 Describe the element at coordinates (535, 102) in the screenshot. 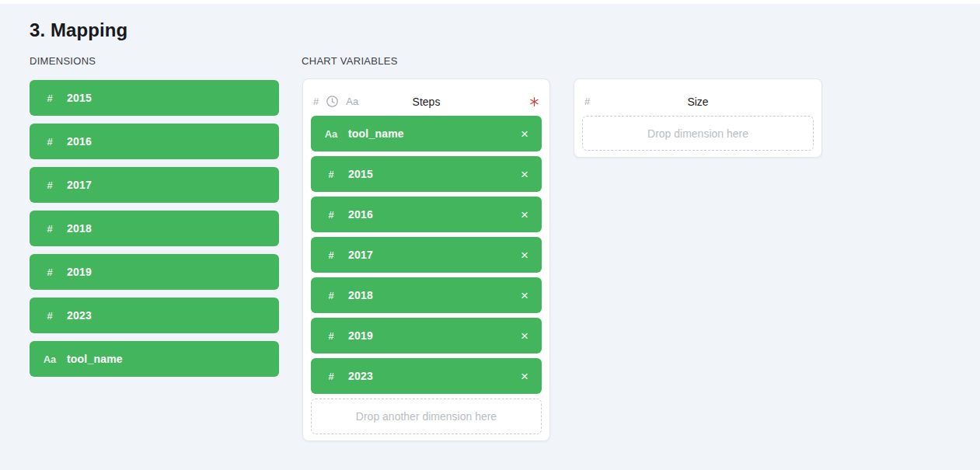

I see `required-asterisk-icon` at that location.